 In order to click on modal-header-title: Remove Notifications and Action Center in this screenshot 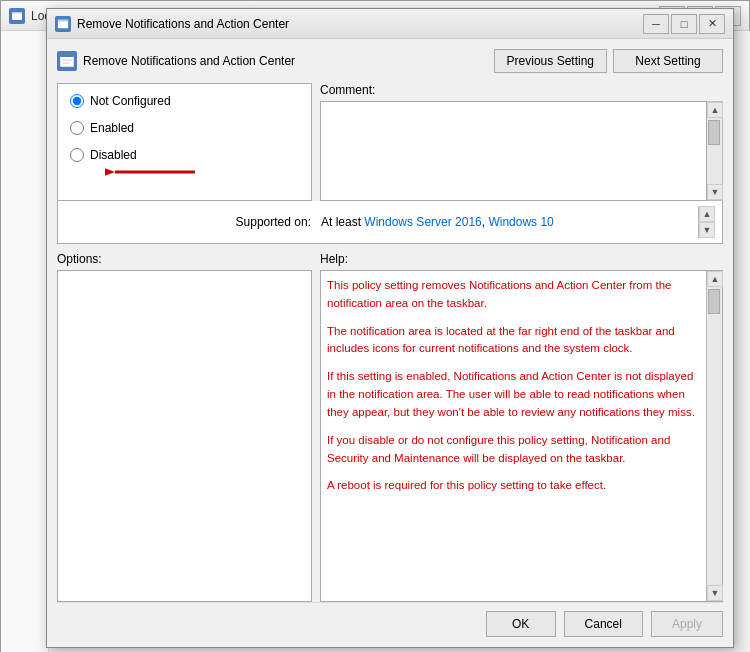, I will do `click(189, 61)`.